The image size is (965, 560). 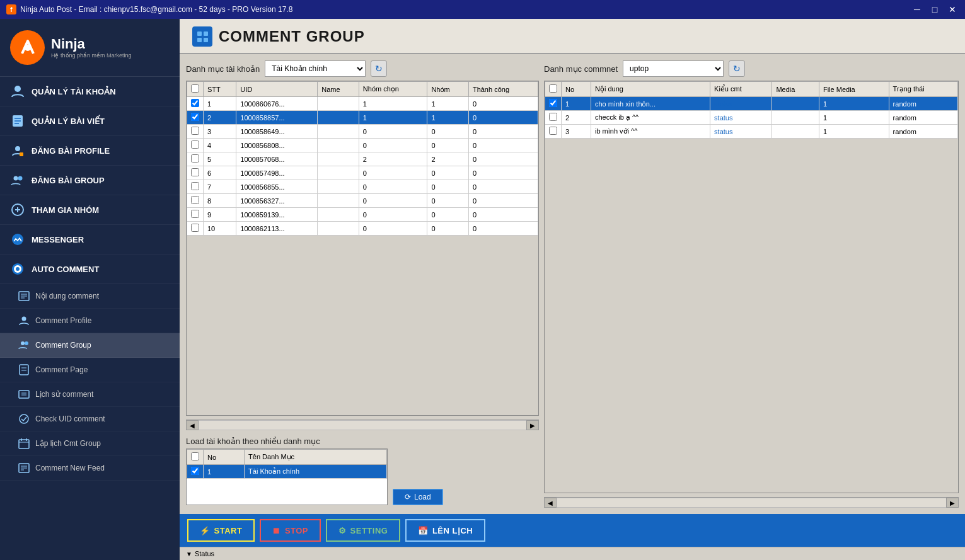 What do you see at coordinates (448, 187) in the screenshot?
I see `account-row-nhom: 0` at bounding box center [448, 187].